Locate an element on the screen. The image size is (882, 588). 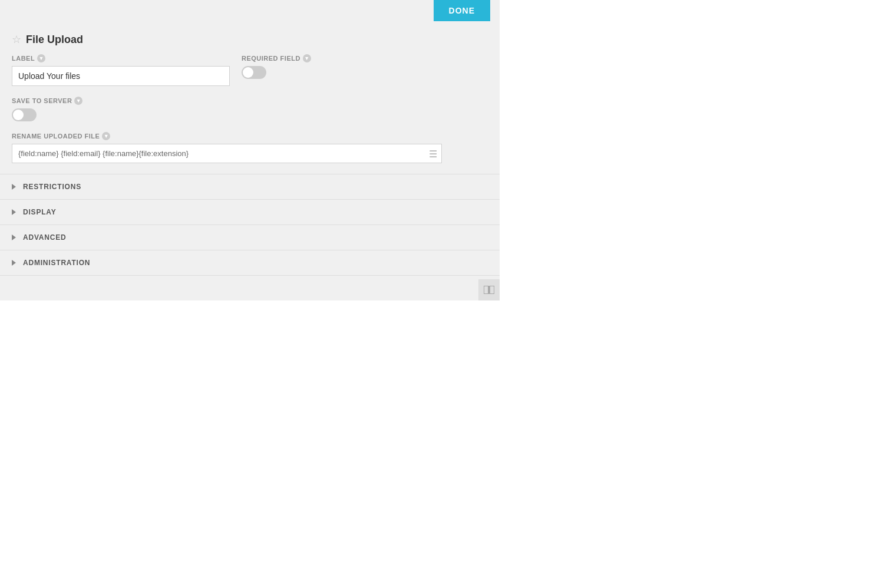
display-label: DISPLAY is located at coordinates (40, 212).